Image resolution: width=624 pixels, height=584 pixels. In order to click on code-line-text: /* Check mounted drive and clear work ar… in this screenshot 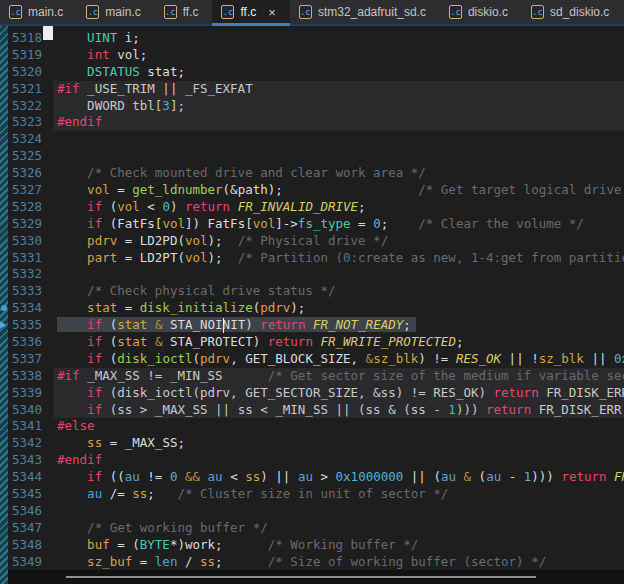, I will do `click(338, 174)`.